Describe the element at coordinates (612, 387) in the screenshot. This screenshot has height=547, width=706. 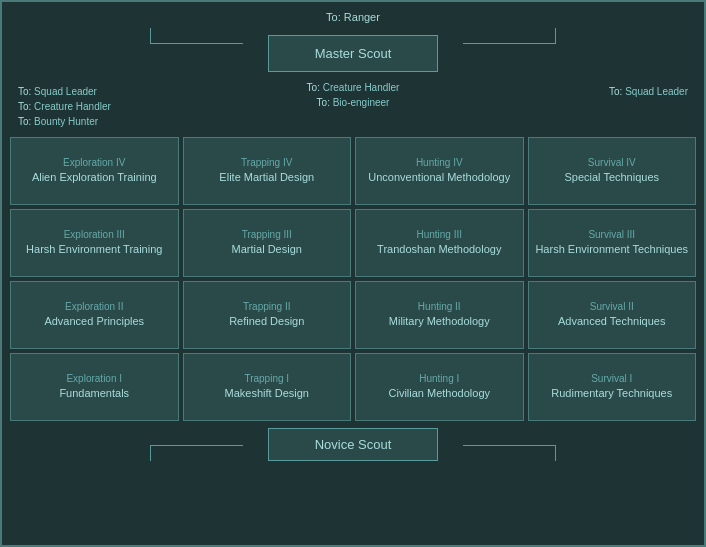
I see `skill-cell-15: Survival IRudimentary Techniques` at that location.